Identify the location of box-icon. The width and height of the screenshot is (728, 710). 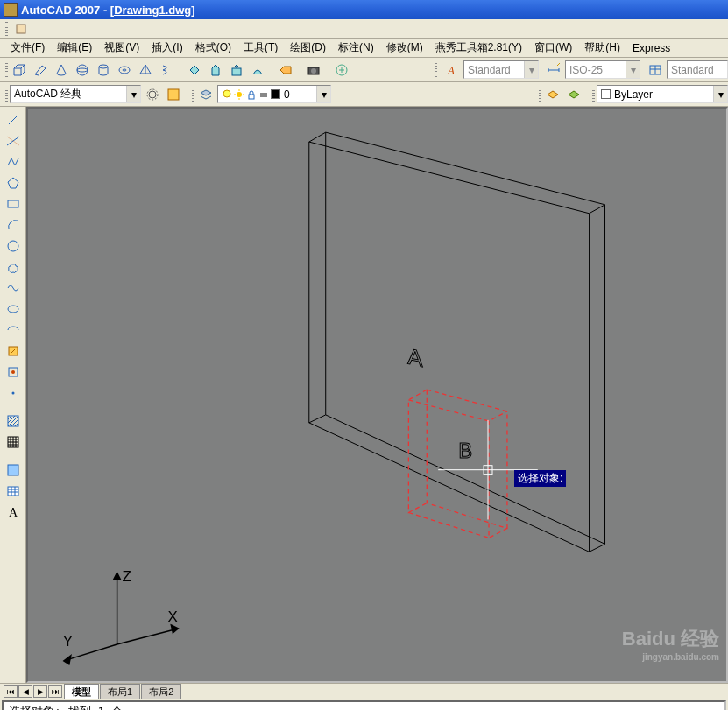
(19, 70).